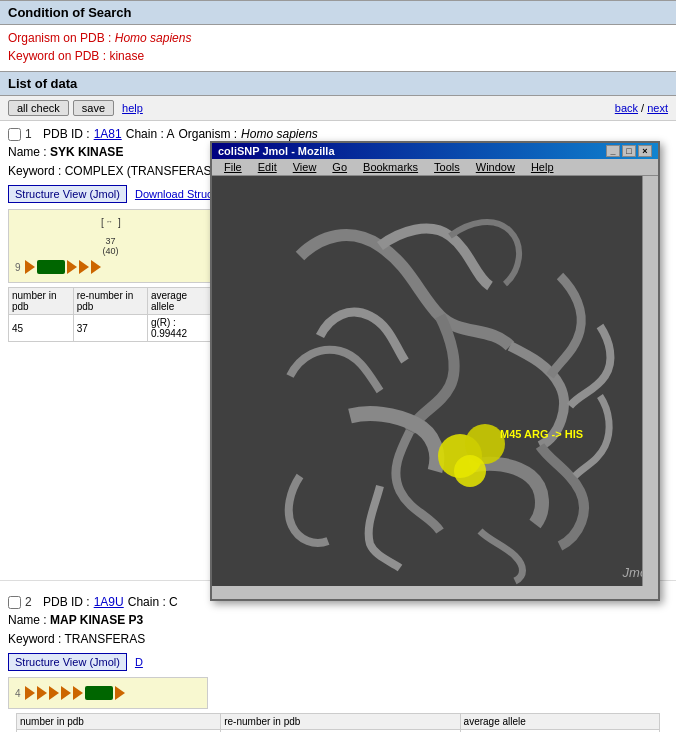 Image resolution: width=676 pixels, height=732 pixels. What do you see at coordinates (42, 328) in the screenshot?
I see `table-cell: 45` at bounding box center [42, 328].